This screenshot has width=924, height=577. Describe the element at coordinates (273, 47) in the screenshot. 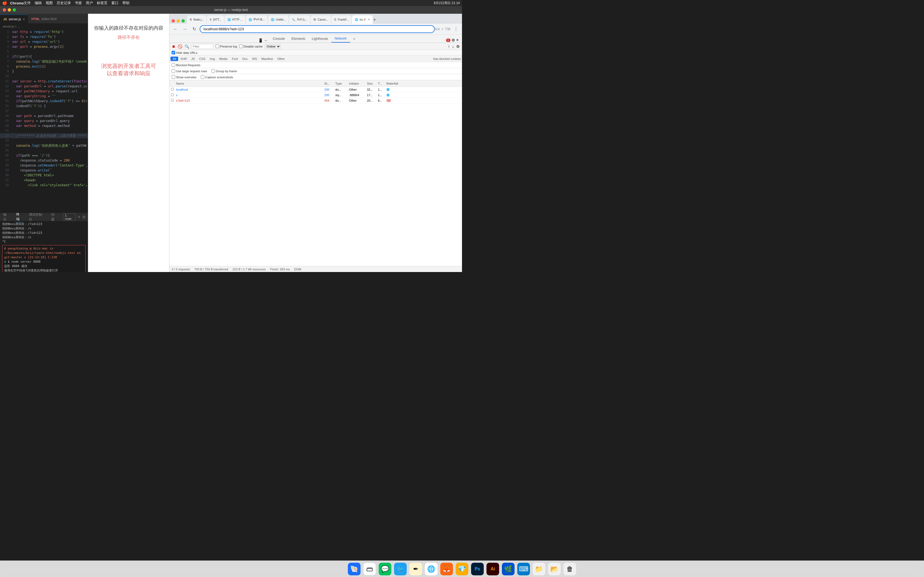

I see `throttle-select: Online` at that location.